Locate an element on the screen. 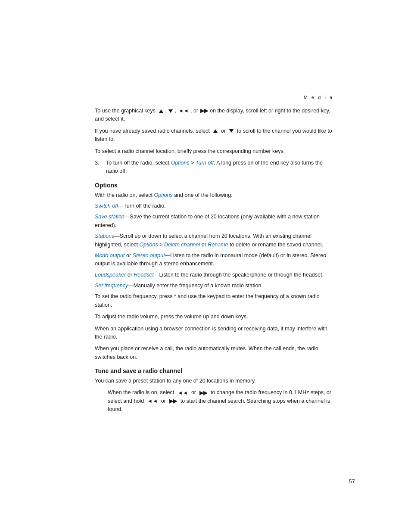 The width and height of the screenshot is (411, 532). stations-item: Stations—Scroll up or down to select a c… is located at coordinates (215, 240).